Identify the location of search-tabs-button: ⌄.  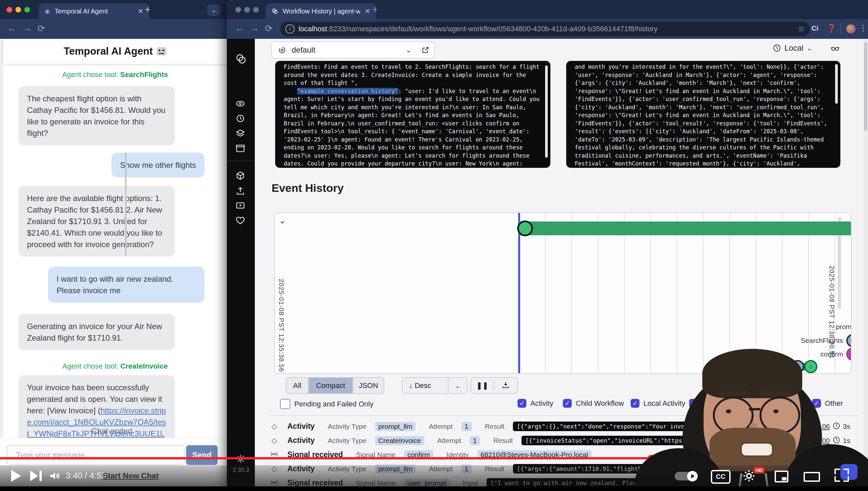
(214, 10).